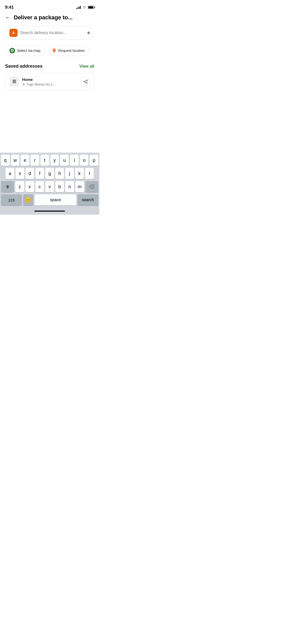 This screenshot has height=644, width=298. What do you see at coordinates (69, 51) in the screenshot?
I see `request-location-button: Request location` at bounding box center [69, 51].